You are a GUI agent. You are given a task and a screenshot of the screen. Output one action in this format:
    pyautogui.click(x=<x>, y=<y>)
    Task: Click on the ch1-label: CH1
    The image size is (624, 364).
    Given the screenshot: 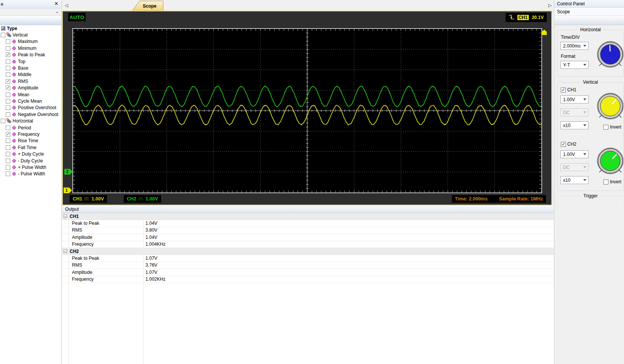 What is the action you would take?
    pyautogui.click(x=78, y=199)
    